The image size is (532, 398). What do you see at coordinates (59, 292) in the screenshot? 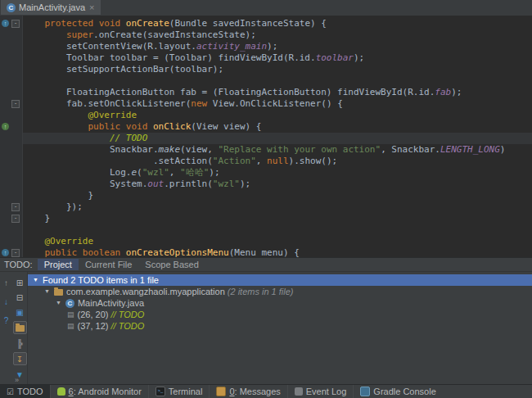
I see `package-icon` at bounding box center [59, 292].